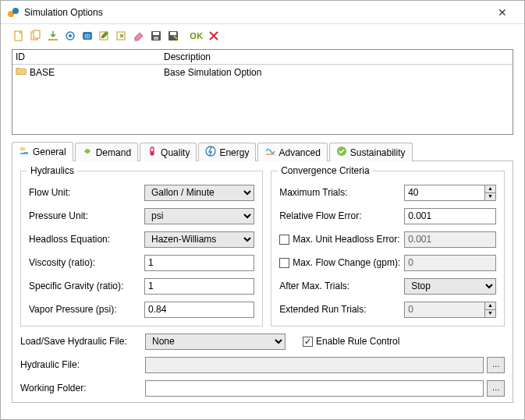 Image resolution: width=525 pixels, height=420 pixels. I want to click on id-icon: ID, so click(87, 36).